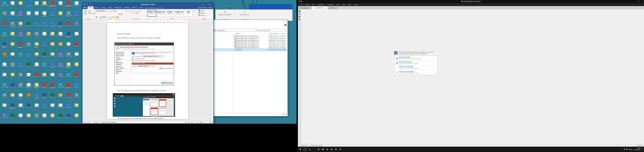 Image resolution: width=644 pixels, height=152 pixels. What do you see at coordinates (21, 57) in the screenshot?
I see `desktop-icon: AnyToISO` at bounding box center [21, 57].